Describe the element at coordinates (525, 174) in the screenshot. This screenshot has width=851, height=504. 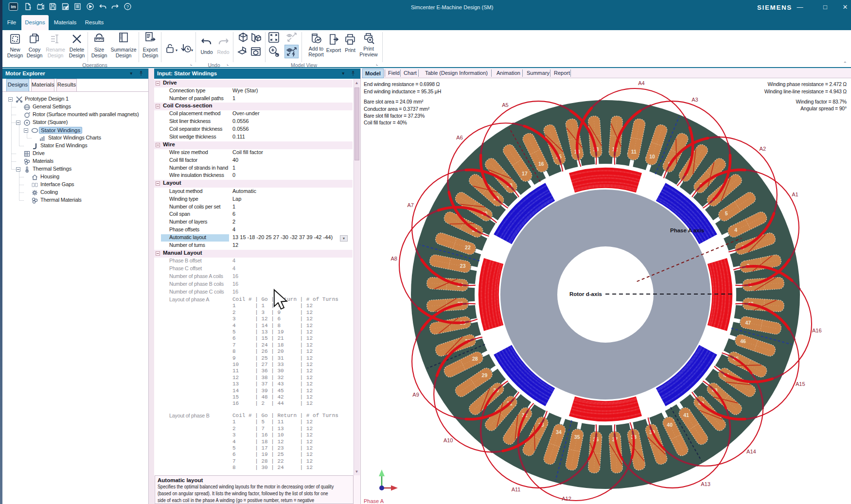
I see `svg-text: 17` at that location.